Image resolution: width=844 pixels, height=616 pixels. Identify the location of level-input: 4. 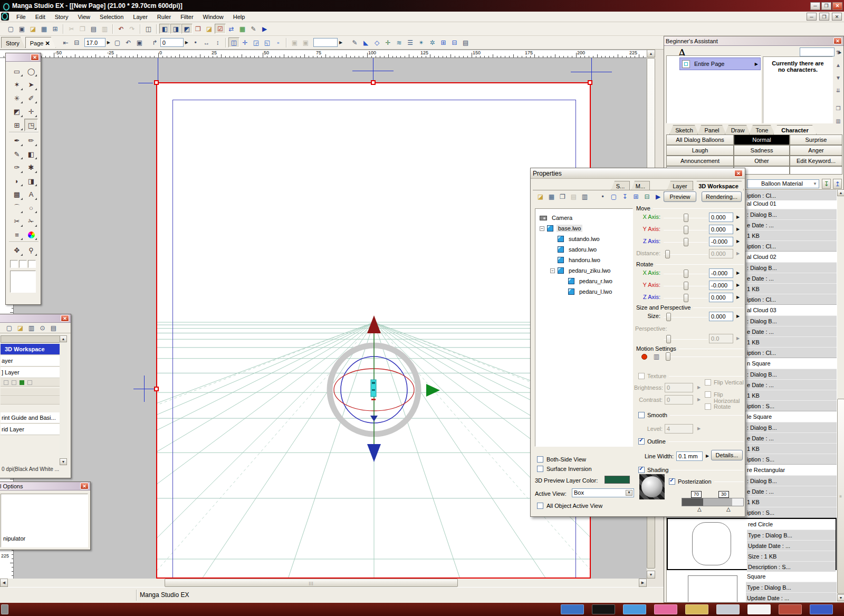
(679, 429).